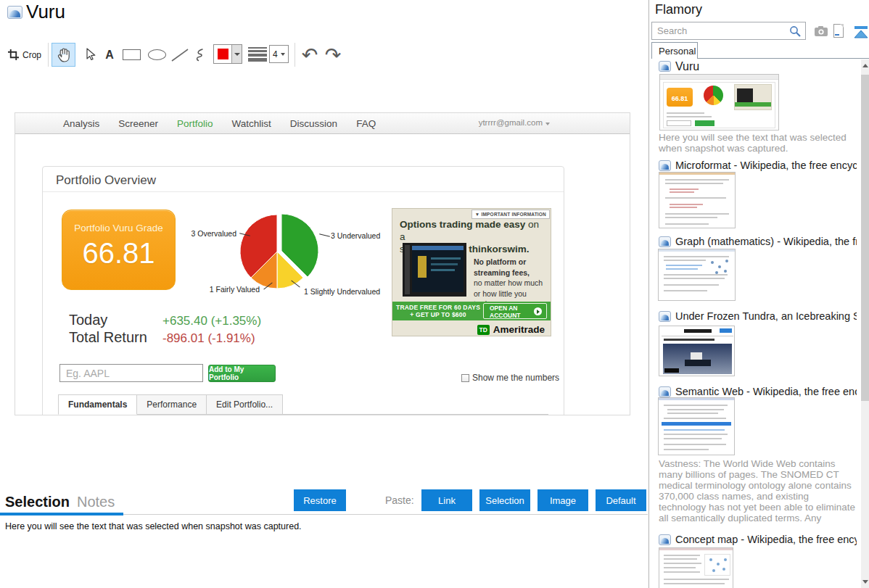 This screenshot has height=588, width=869. What do you see at coordinates (766, 241) in the screenshot?
I see `entry-title: Graph (mathematics) - Wikipedia, the fre…` at bounding box center [766, 241].